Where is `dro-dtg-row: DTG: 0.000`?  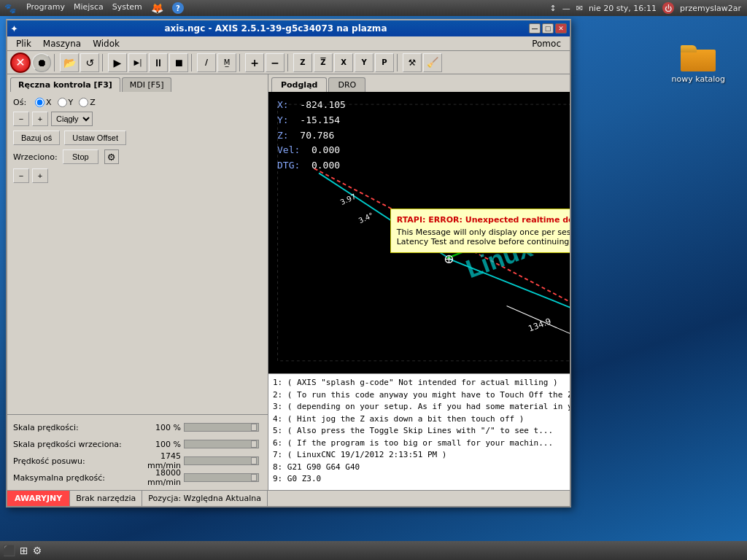 dro-dtg-row: DTG: 0.000 is located at coordinates (311, 166).